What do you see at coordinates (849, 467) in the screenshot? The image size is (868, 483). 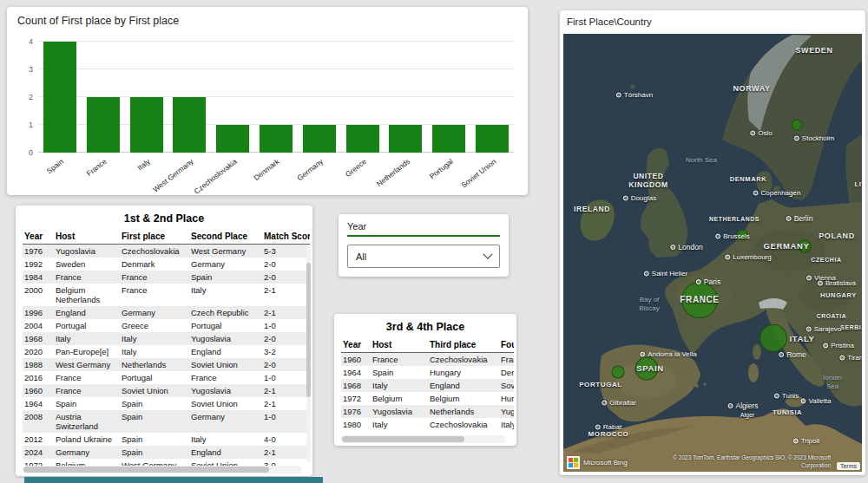 I see `terms-link: Terms` at bounding box center [849, 467].